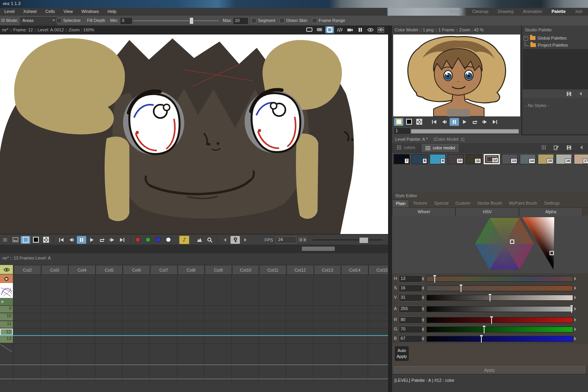 Image resolution: width=588 pixels, height=392 pixels. I want to click on palette-swatch-14: 14, so click(528, 159).